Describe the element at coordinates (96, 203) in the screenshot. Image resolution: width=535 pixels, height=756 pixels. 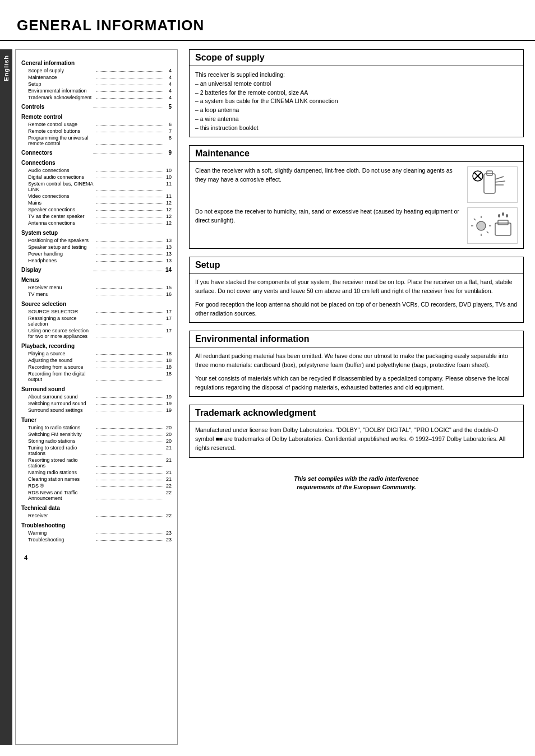
I see `toc-item-mains: Mains 12` at that location.